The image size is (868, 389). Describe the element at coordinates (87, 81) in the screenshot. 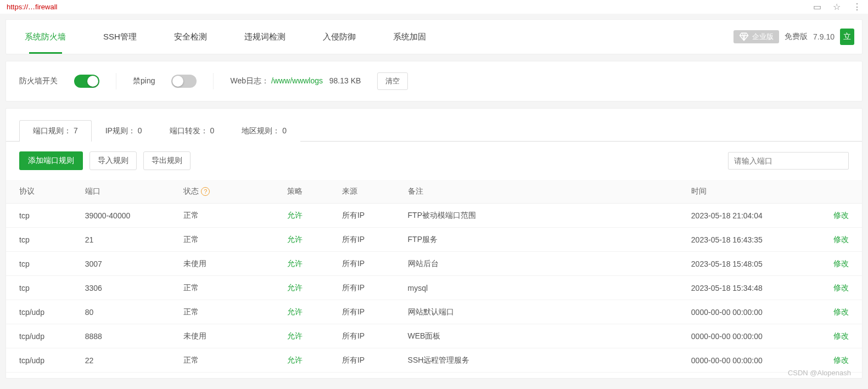

I see `firewall-switch` at that location.